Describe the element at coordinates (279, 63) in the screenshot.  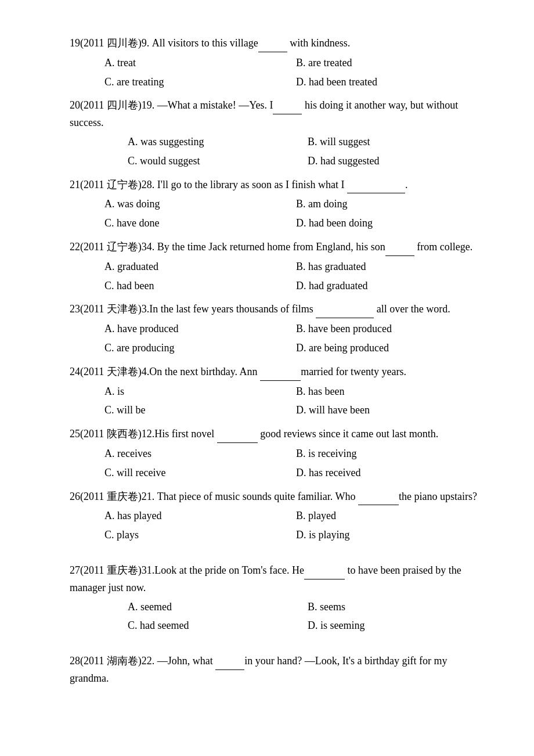
I see `question-19: 19(2011 四川卷)9. All visitors to this vill…` at that location.